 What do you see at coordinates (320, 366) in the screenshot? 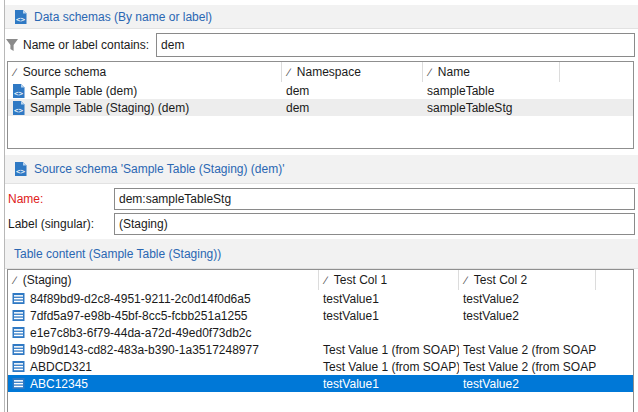
I see `content-table-row: ABDCD321Test Value 1 (from SOAP)Test Val…` at bounding box center [320, 366].